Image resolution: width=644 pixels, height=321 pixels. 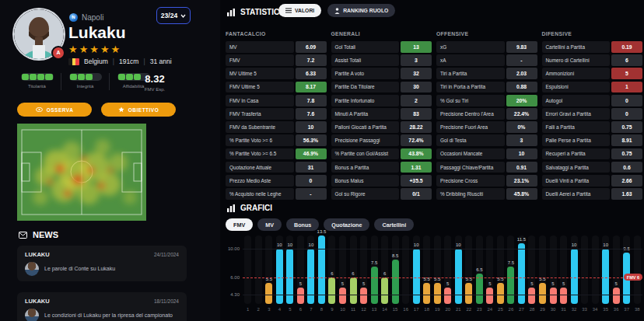 I want to click on stat-row: xG9.83, so click(x=487, y=47).